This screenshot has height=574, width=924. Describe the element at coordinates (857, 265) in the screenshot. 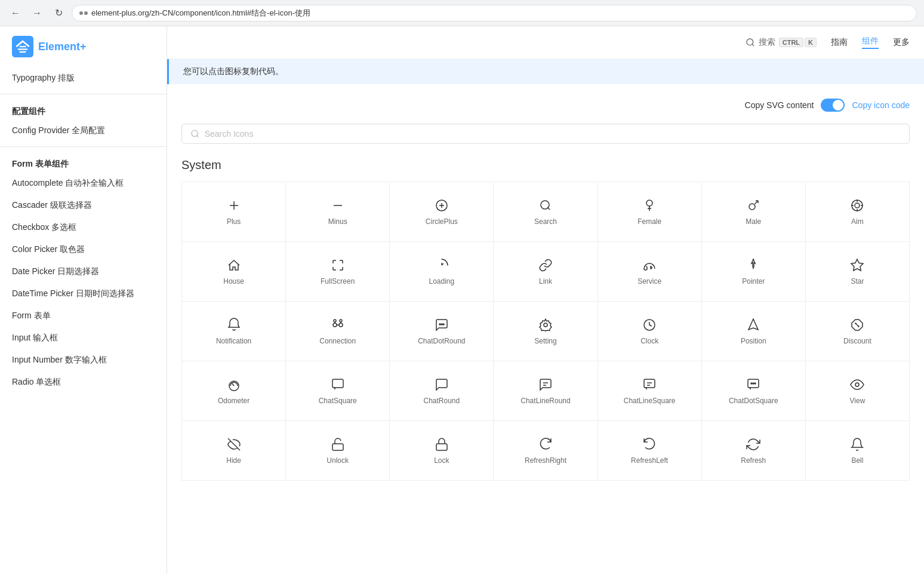

I see `star-icon` at that location.